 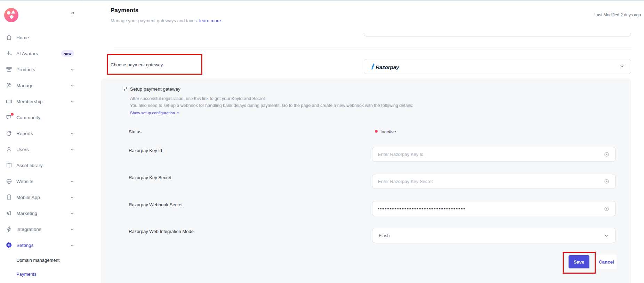 I want to click on sidebar-nav: Home AI Avatars NEW Products Manage Memb…, so click(x=41, y=141).